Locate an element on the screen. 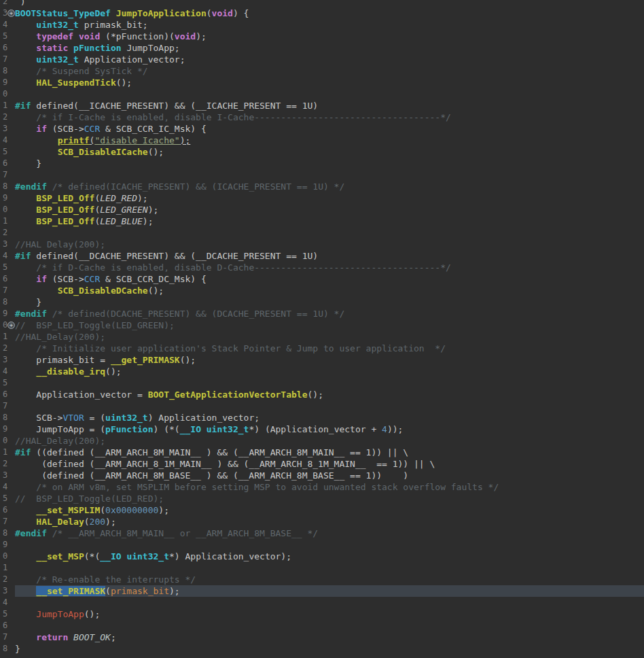 This screenshot has width=644, height=658. code-line: 8 /* Suspend SysTick */ is located at coordinates (322, 71).